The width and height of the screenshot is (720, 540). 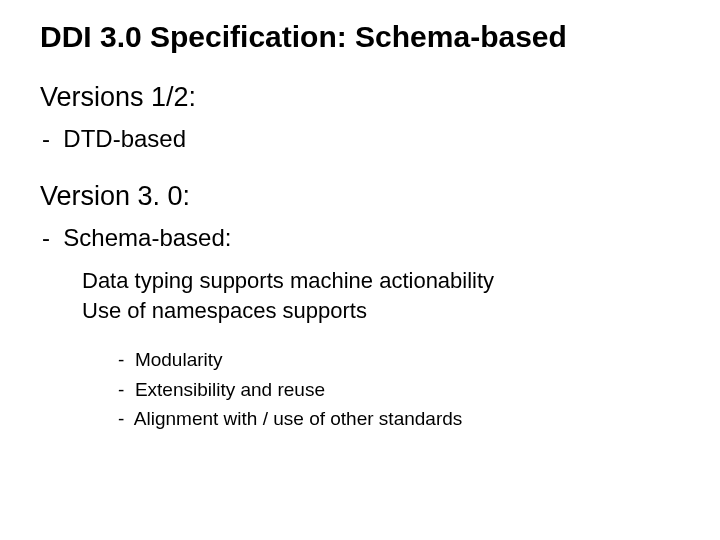 I want to click on nested-bullets-group: - Modularity - Extensibility and reuse -…, so click(x=360, y=389).